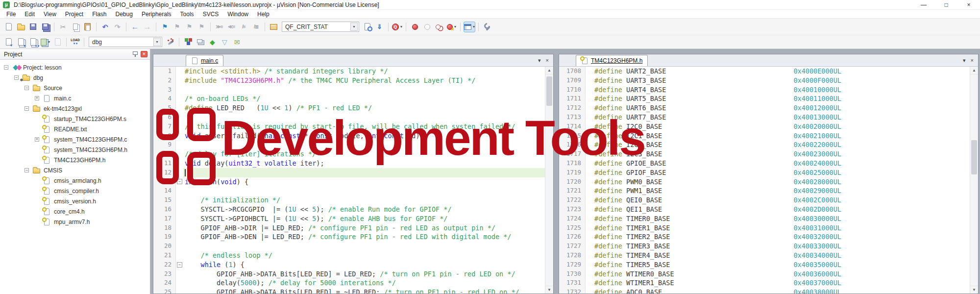  I want to click on save-icon, so click(33, 27).